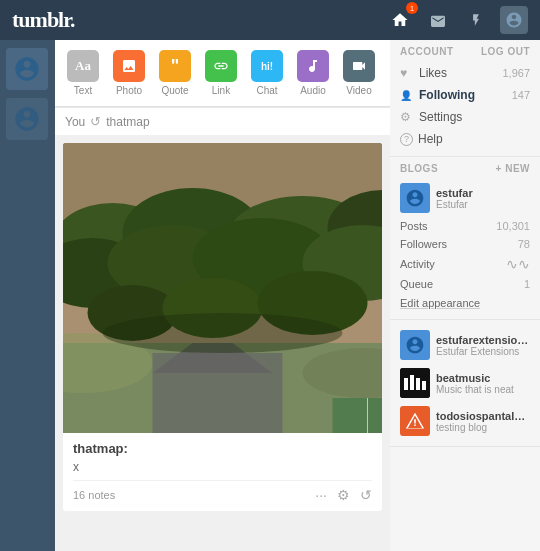  Describe the element at coordinates (359, 73) in the screenshot. I see `post-type-video: Video` at that location.